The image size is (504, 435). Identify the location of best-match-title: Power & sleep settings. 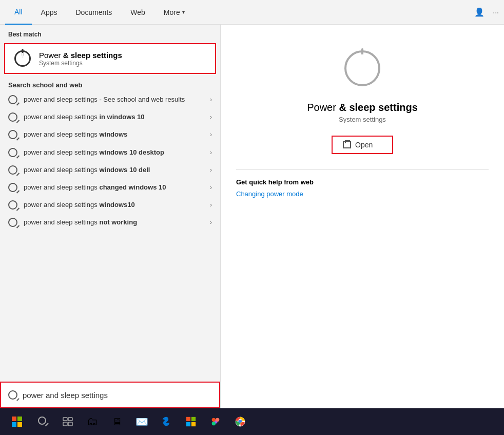
(81, 55).